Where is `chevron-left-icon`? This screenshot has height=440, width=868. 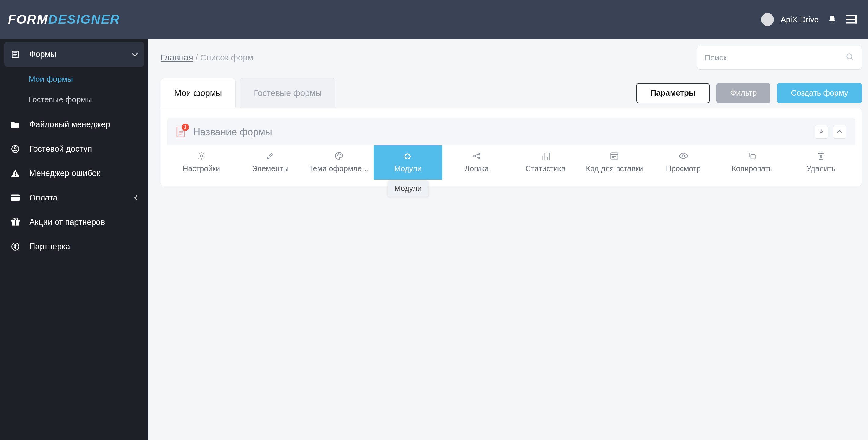
chevron-left-icon is located at coordinates (136, 198).